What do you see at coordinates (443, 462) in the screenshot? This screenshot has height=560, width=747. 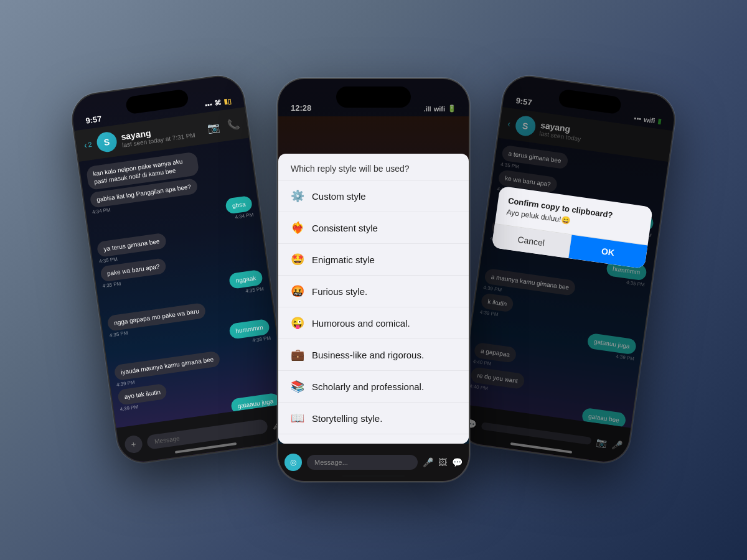 I see `center-photo-icon: 🖼` at bounding box center [443, 462].